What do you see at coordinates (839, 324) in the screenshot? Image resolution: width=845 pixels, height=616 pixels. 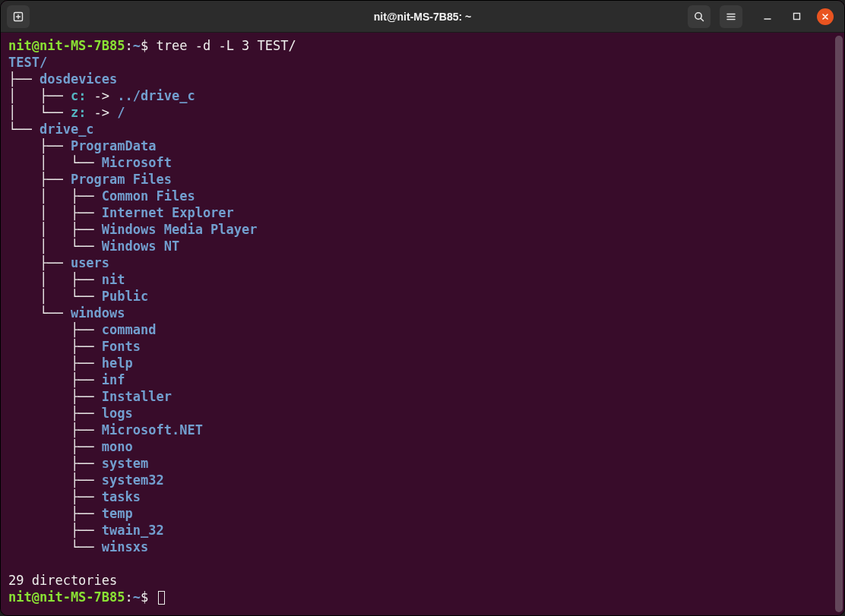 I see `scrollbar` at bounding box center [839, 324].